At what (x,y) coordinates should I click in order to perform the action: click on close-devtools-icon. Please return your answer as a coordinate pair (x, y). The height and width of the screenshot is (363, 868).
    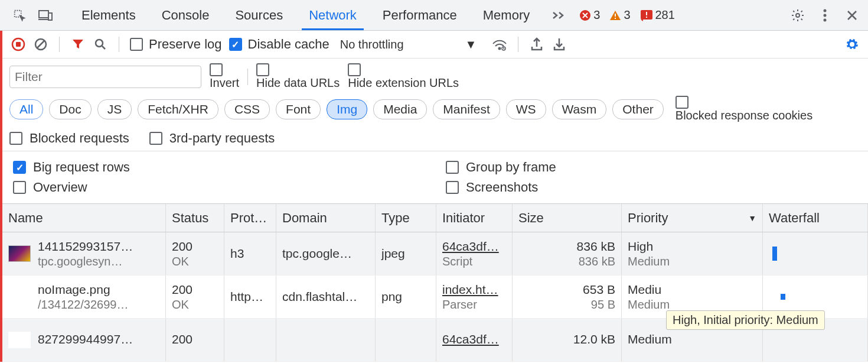
    Looking at the image, I should click on (852, 15).